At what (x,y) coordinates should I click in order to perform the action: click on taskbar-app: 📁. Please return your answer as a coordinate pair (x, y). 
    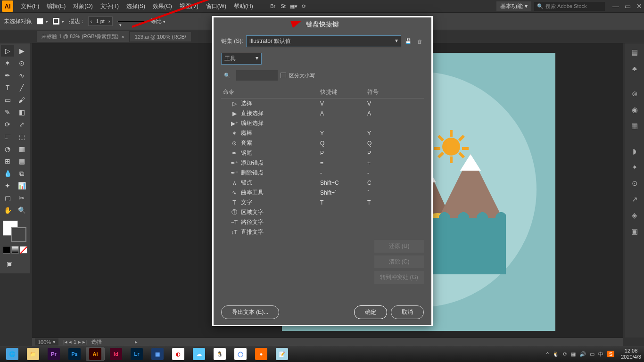
    Looking at the image, I should click on (33, 354).